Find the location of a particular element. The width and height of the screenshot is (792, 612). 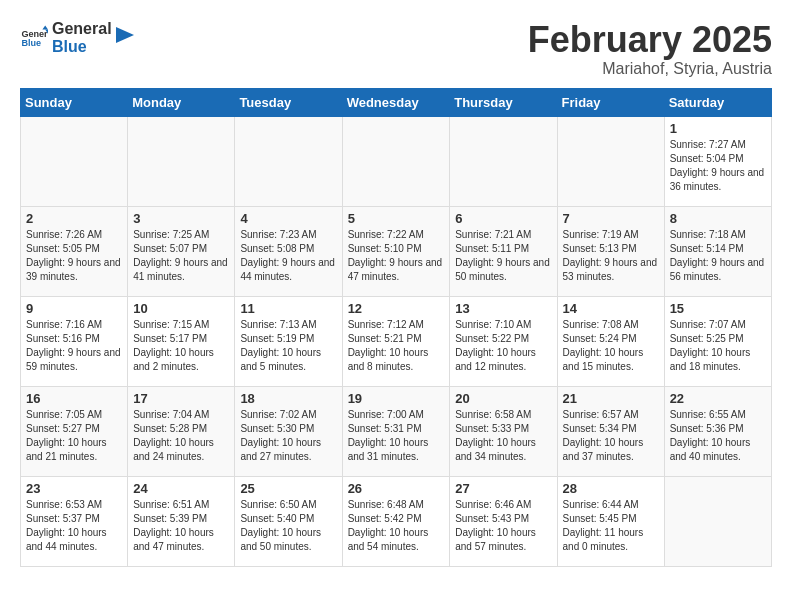

calendar-week-2: 9Sunrise: 7:16 AM Sunset: 5:16 PM Daylig… is located at coordinates (396, 341).